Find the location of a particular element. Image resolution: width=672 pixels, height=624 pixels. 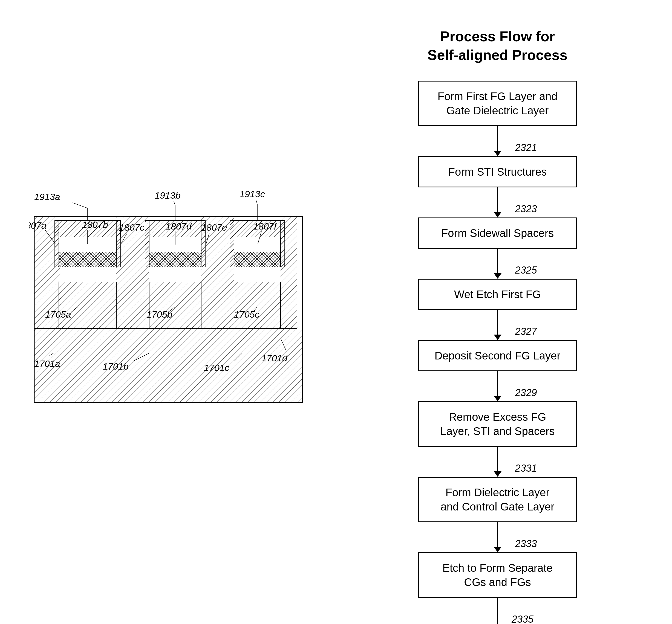

flow-arrow-1: 2321 is located at coordinates (498, 141).